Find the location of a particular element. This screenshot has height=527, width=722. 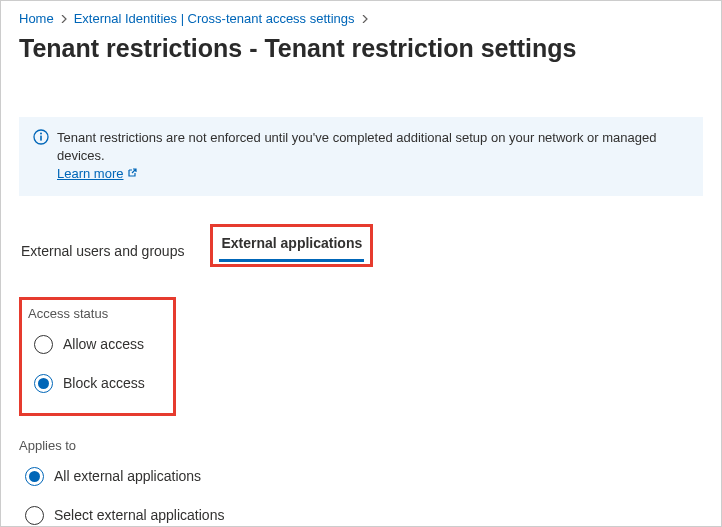

tab-external-users: External users and groups is located at coordinates (102, 252).